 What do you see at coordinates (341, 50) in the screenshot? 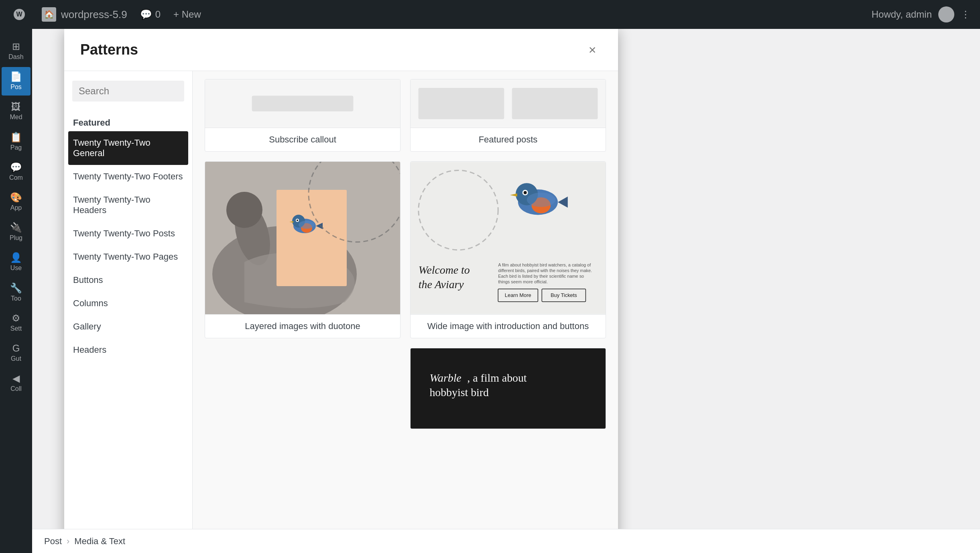
I see `modal-header: Patterns ×` at bounding box center [341, 50].